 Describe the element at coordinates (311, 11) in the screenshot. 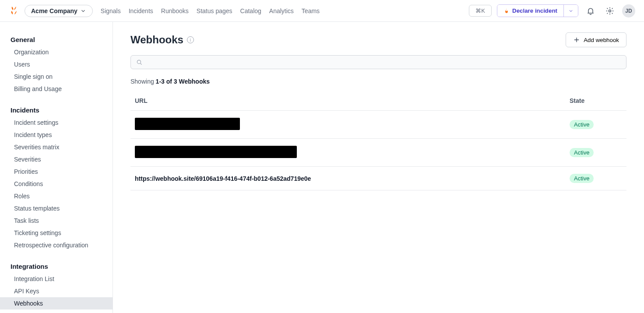

I see `nav-teams: Teams` at that location.